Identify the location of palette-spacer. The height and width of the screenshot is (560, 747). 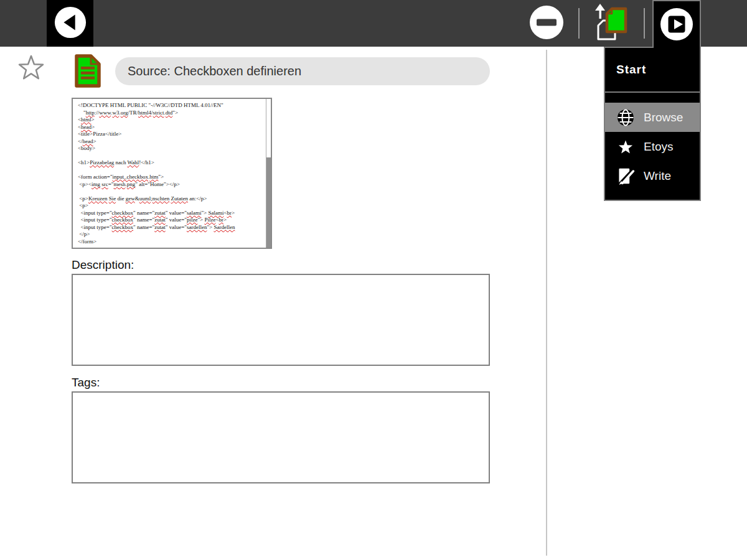
(652, 98).